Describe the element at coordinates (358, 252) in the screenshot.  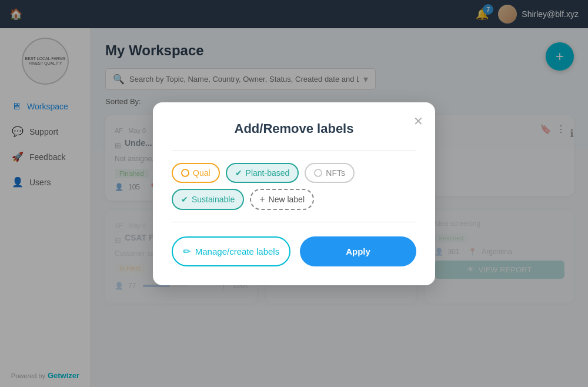
I see `apply-button: Apply` at that location.